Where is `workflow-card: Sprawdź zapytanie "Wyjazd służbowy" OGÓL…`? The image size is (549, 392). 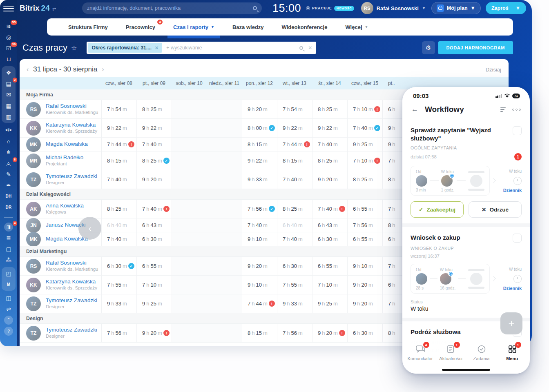
workflow-card: Sprawdź zapytanie "Wyjazd służbowy" OGÓL… is located at coordinates (466, 172).